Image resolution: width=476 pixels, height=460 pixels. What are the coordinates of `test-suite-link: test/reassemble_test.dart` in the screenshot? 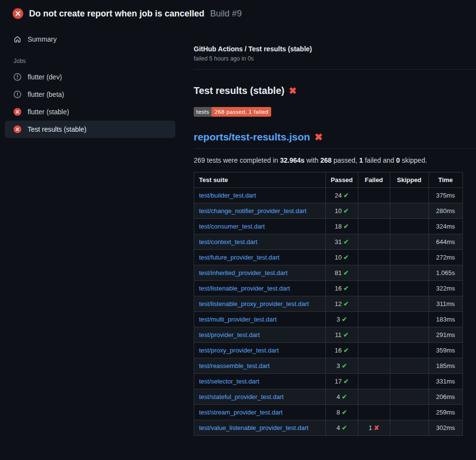 It's located at (234, 366).